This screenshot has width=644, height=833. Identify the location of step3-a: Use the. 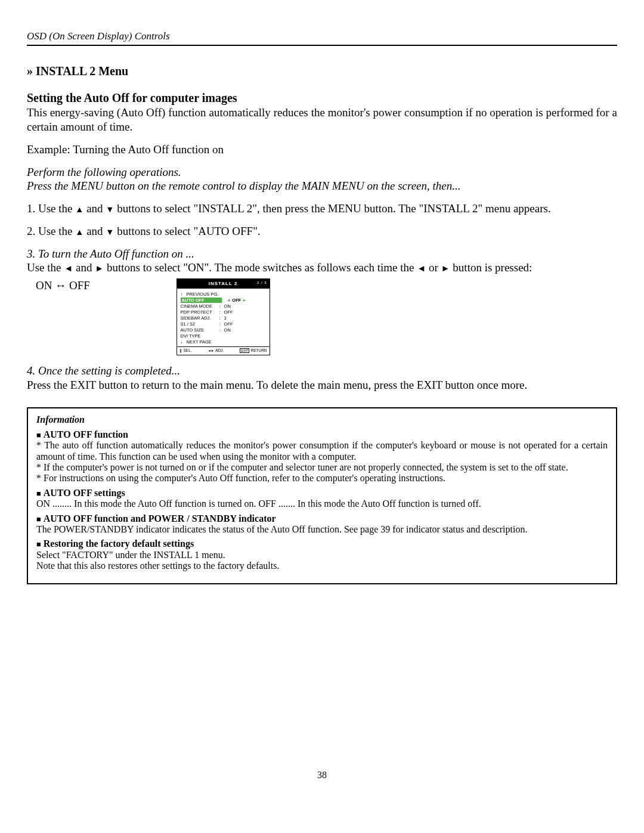
(45, 267).